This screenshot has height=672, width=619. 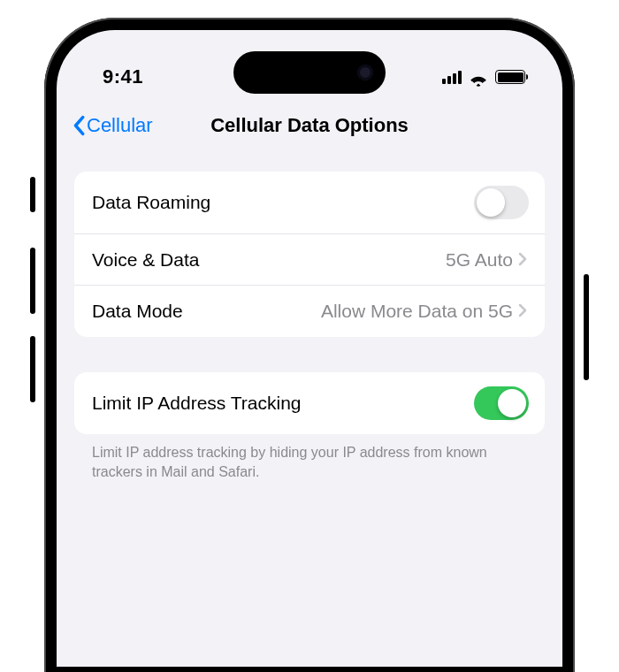 I want to click on wifi-icon, so click(x=478, y=77).